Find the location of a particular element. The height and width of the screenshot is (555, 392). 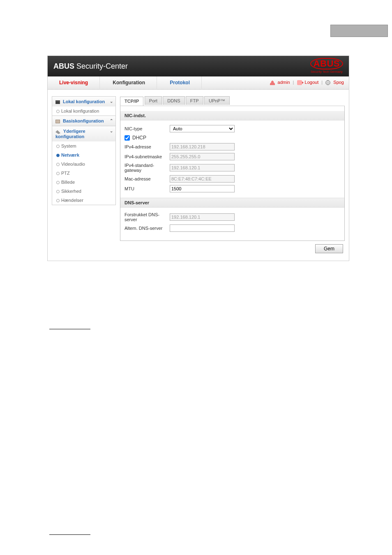

subtab-port: Port is located at coordinates (153, 100).